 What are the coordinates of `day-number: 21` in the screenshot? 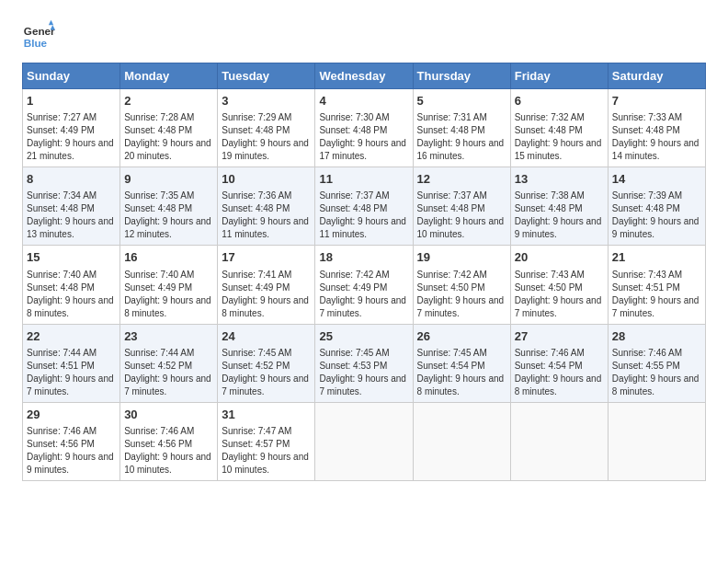 It's located at (656, 258).